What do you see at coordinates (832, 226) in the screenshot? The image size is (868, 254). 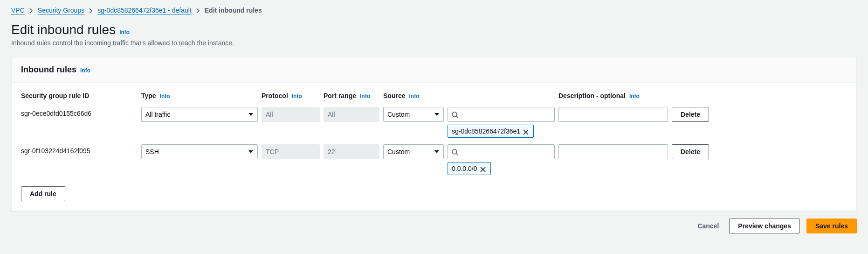 I see `save-rules-button: Save rules` at bounding box center [832, 226].